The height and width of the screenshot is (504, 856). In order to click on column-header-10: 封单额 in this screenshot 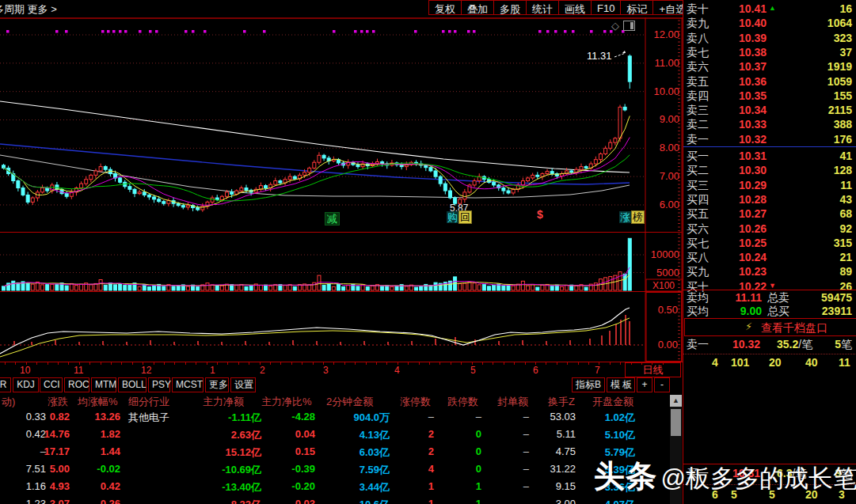, I will do `click(513, 402)`.